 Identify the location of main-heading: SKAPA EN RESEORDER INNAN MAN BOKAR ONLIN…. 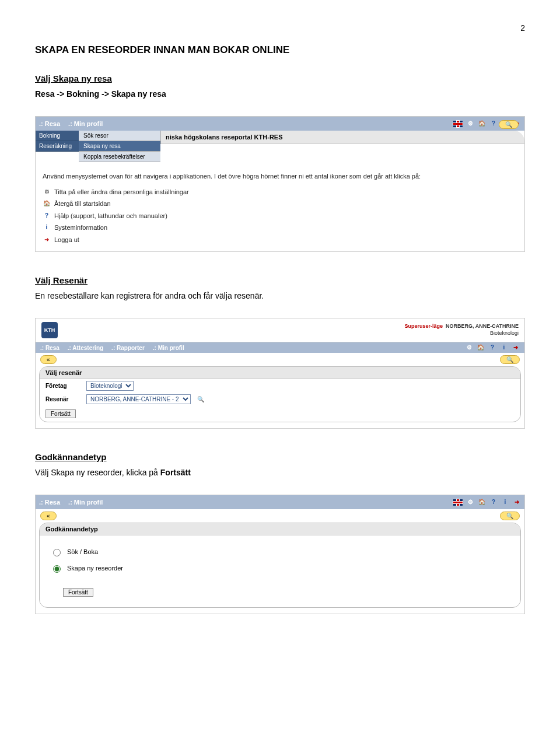
(280, 50).